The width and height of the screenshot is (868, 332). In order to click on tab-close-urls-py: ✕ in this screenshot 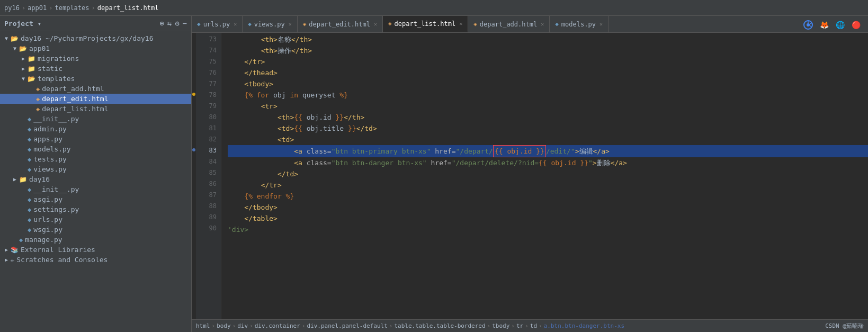, I will do `click(235, 24)`.